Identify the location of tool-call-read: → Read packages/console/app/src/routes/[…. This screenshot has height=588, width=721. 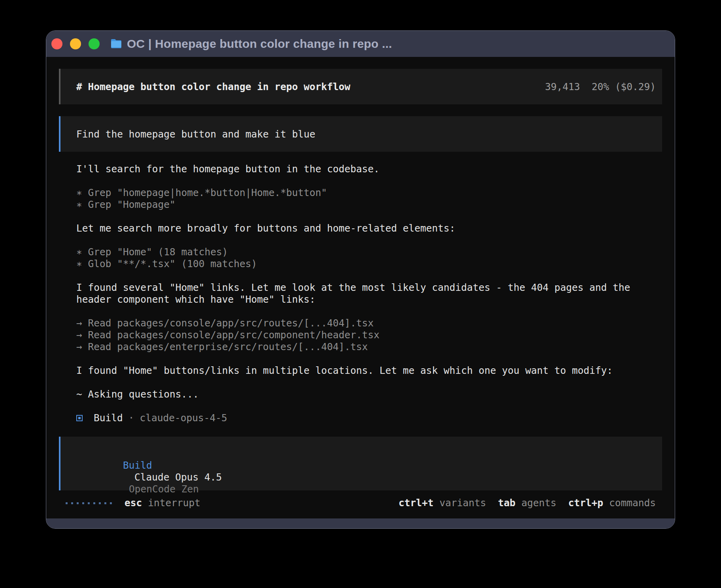
(369, 323).